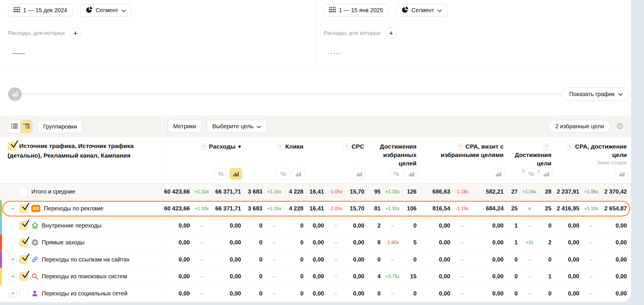 The image size is (644, 305). Describe the element at coordinates (316, 208) in the screenshot. I see `table-row: +ADПереходы по рекламе60 423,66+1.10x66 …` at that location.